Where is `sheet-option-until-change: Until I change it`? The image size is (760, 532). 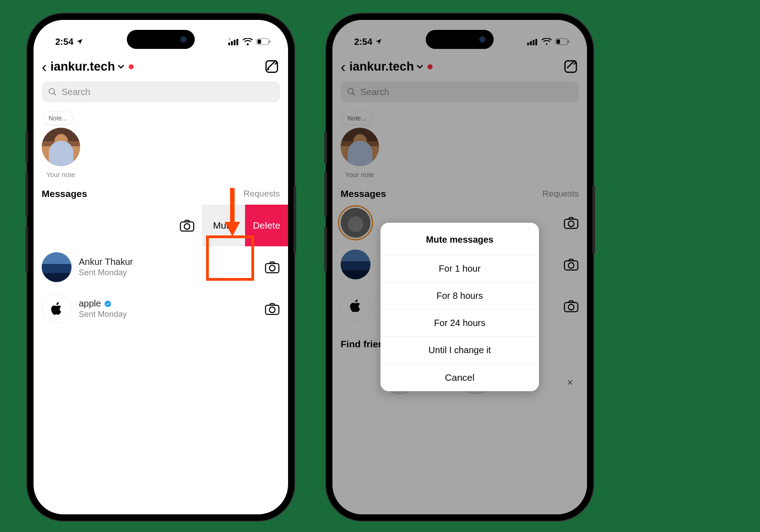
sheet-option-until-change: Until I change it is located at coordinates (460, 350).